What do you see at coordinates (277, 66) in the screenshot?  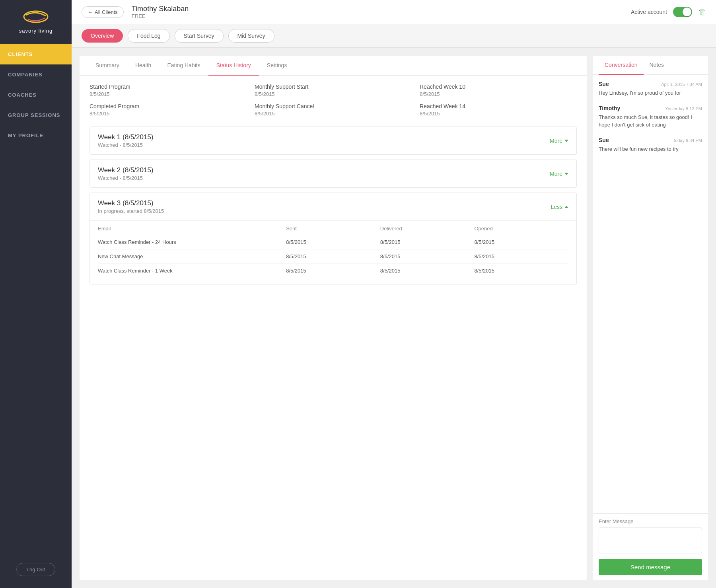 I see `sub-tab-settings: Settings` at bounding box center [277, 66].